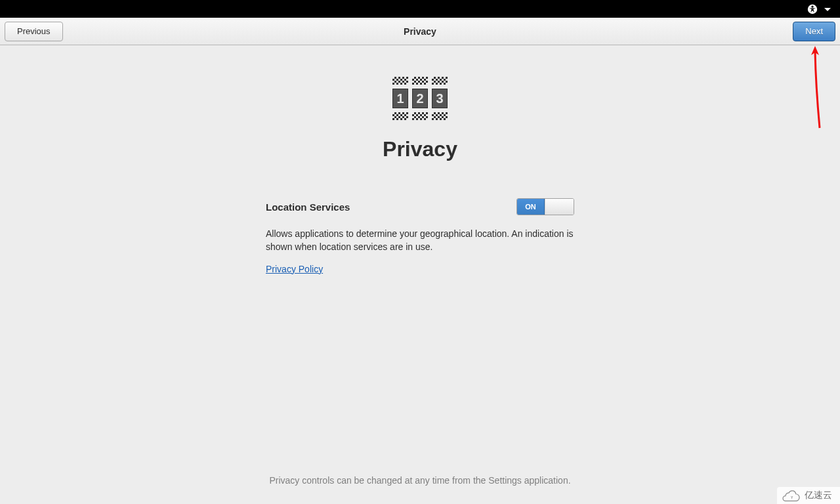  What do you see at coordinates (818, 495) in the screenshot?
I see `watermark-text: 亿速云` at bounding box center [818, 495].